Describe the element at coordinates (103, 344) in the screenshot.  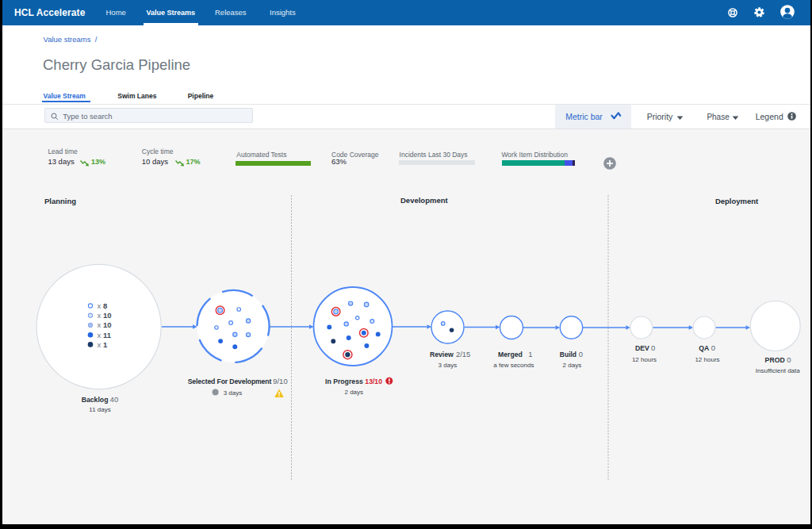
I see `svg-text: x 1` at that location.